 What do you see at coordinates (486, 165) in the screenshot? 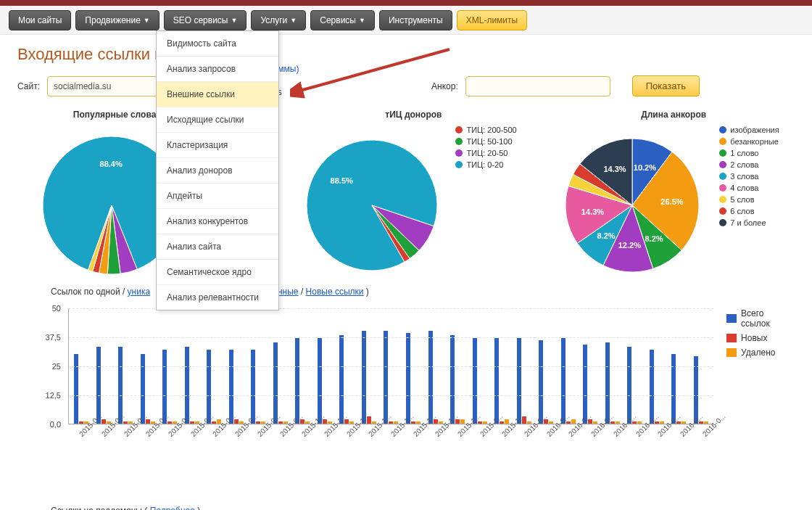
I see `legend-item: ТИЦ: 0-20` at bounding box center [486, 165].